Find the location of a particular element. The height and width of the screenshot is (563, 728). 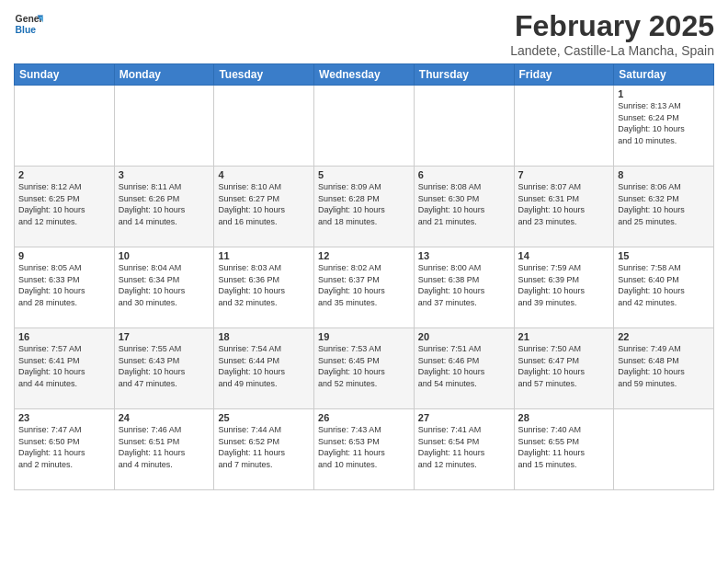

svg-text: Blue is located at coordinates (26, 29).